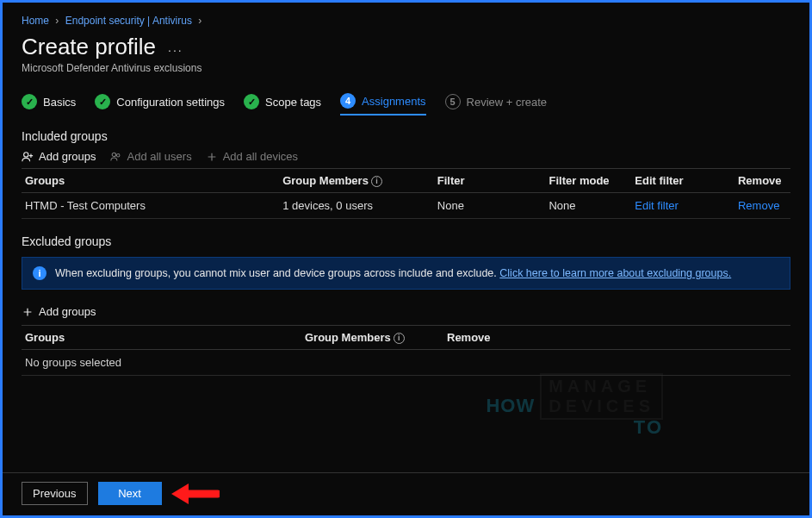  What do you see at coordinates (293, 102) in the screenshot?
I see `step-label: Scope tags` at bounding box center [293, 102].